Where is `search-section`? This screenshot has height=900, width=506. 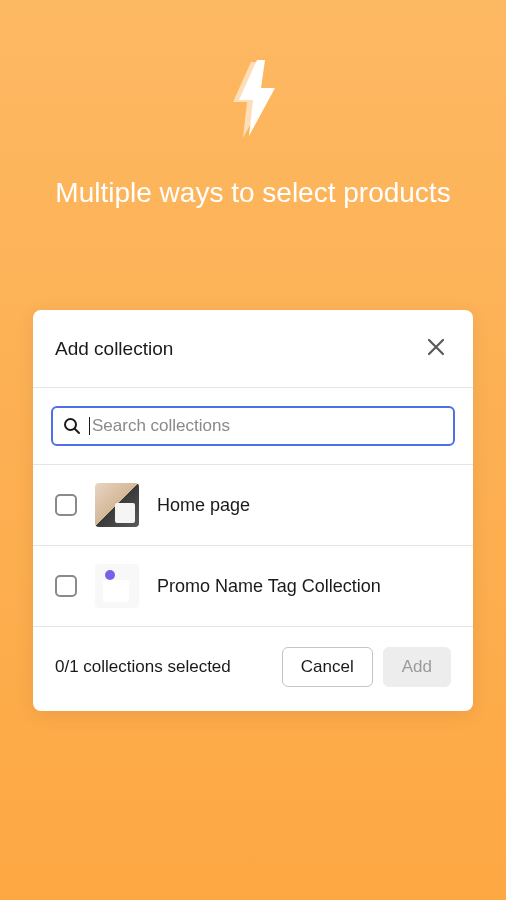 search-section is located at coordinates (253, 426).